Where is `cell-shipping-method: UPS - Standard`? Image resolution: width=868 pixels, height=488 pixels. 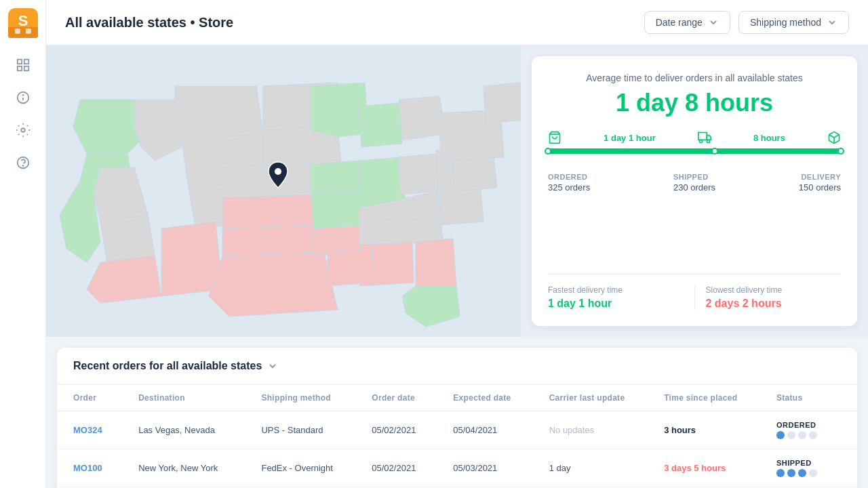 cell-shipping-method: UPS - Standard is located at coordinates (300, 430).